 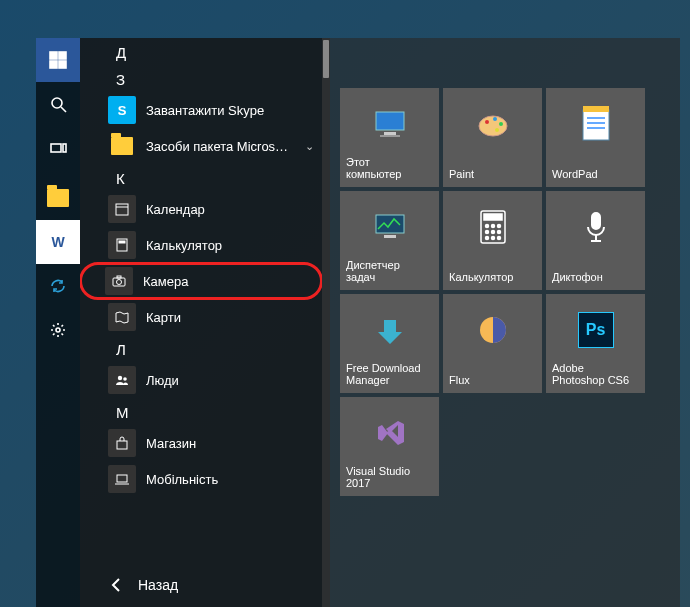 What do you see at coordinates (234, 444) in the screenshot?
I see `app-label: Магазин` at bounding box center [234, 444].